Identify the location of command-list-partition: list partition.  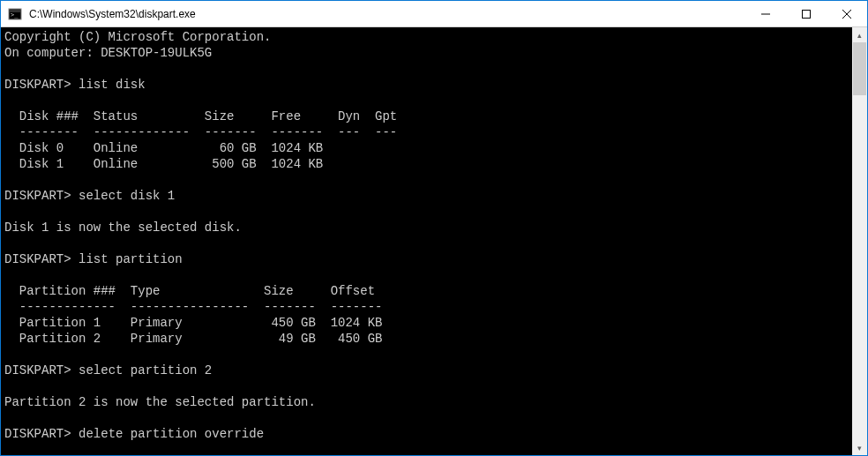
(131, 259).